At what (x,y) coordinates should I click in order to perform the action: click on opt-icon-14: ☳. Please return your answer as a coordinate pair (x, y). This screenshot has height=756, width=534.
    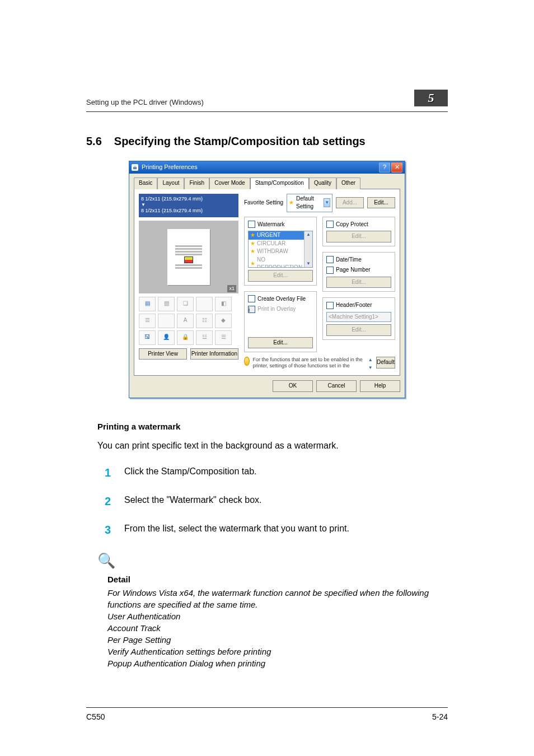
    Looking at the image, I should click on (204, 338).